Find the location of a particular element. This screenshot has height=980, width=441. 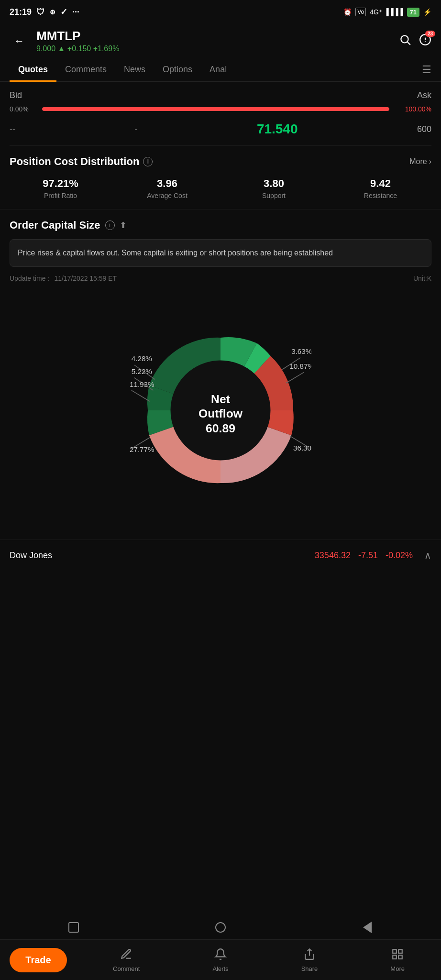

price-arrow: ▲ is located at coordinates (62, 49).